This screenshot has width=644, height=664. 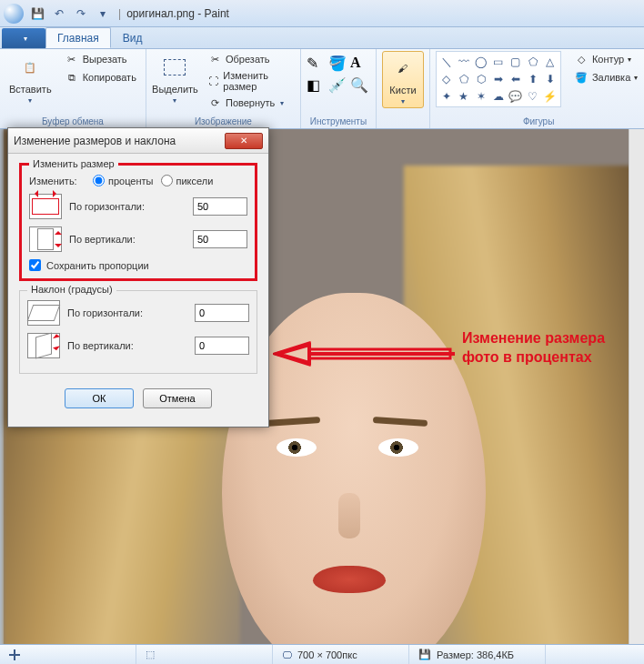 What do you see at coordinates (338, 86) in the screenshot?
I see `picker-tool-icon: 💉` at bounding box center [338, 86].